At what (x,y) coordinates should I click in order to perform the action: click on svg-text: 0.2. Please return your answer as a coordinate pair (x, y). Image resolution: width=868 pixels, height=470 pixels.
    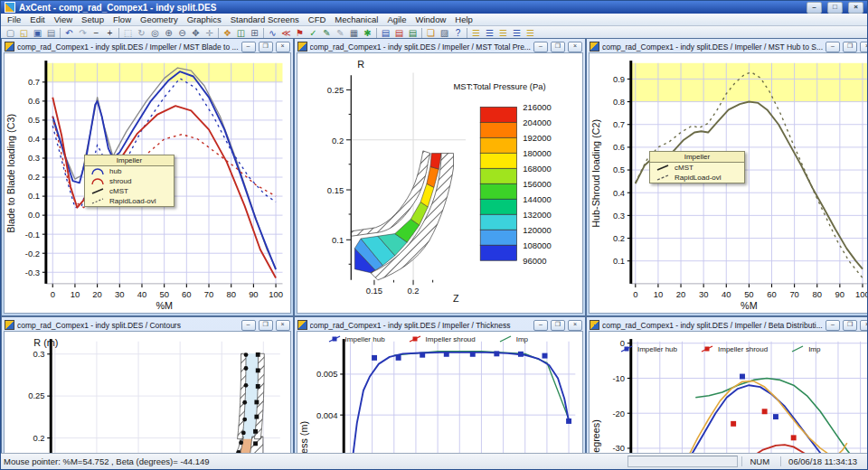
    Looking at the image, I should click on (38, 437).